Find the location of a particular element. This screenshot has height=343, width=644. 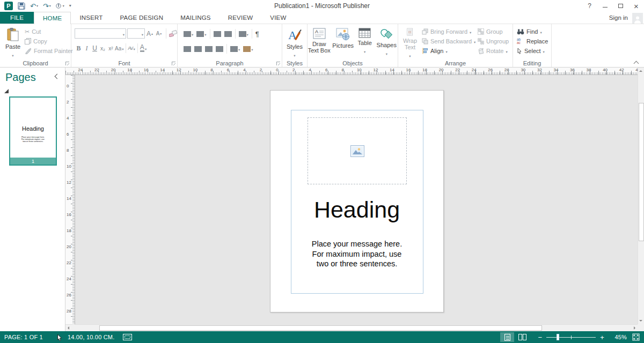

line-spacing-button is located at coordinates (235, 49).